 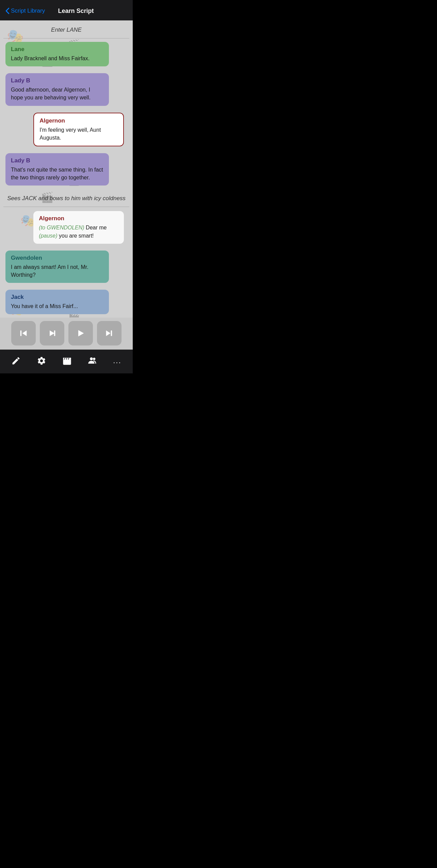 What do you see at coordinates (57, 302) in the screenshot?
I see `bubble-jack-1: Jack You have it of a Miss Fairf...` at bounding box center [57, 302].